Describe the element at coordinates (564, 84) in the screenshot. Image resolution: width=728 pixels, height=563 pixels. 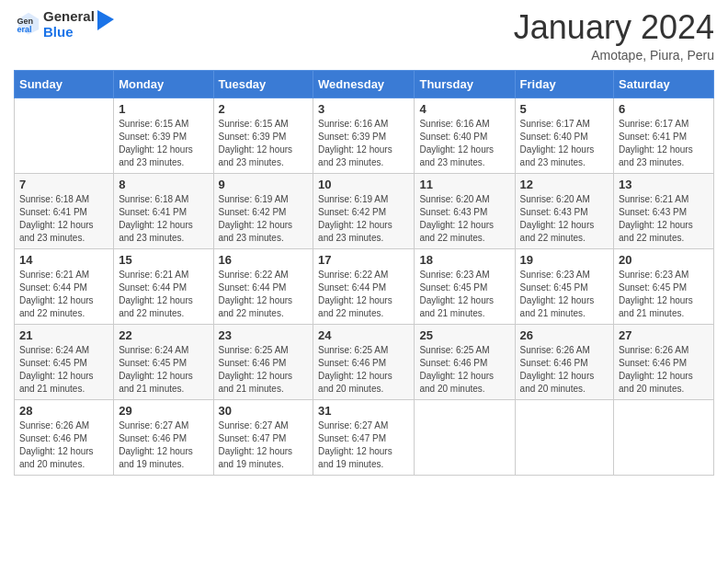
I see `col-friday: Friday` at that location.